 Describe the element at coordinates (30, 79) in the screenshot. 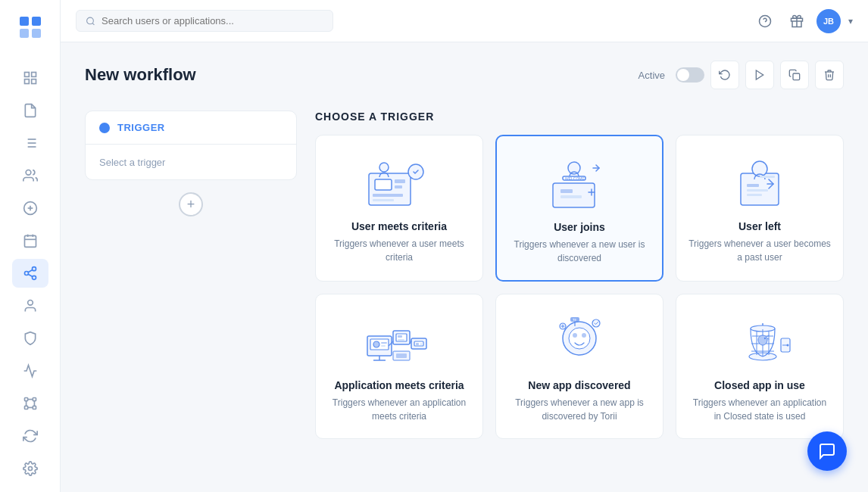

I see `sidebar-item-dashboard` at that location.